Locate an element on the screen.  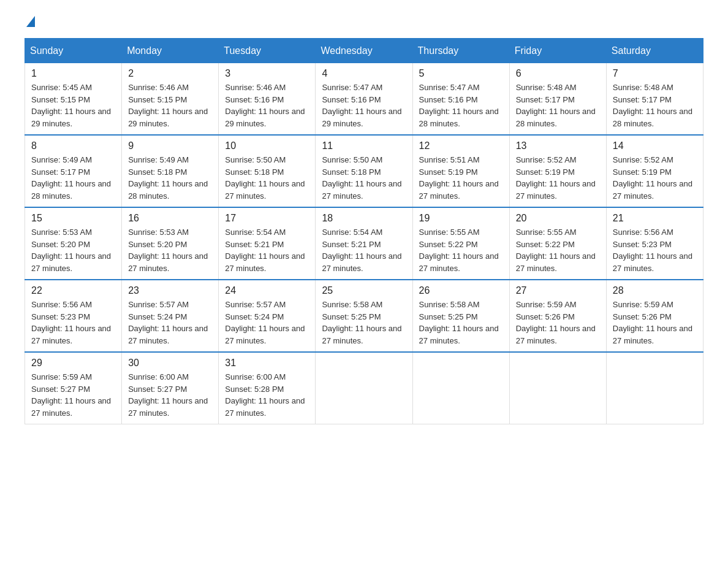
calendar-cell: 1 Sunrise: 5:45 AM Sunset: 5:15 PM Dayli… is located at coordinates (74, 99).